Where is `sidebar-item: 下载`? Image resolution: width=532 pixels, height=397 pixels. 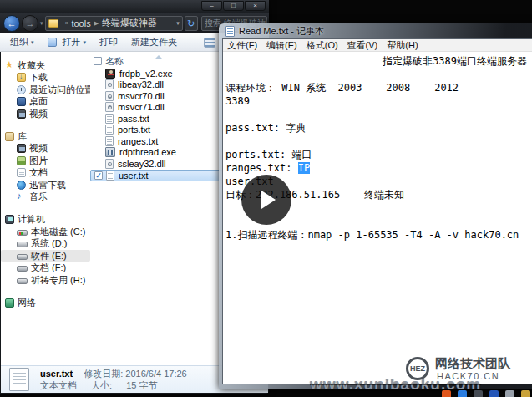 sidebar-item: 下载 is located at coordinates (45, 78).